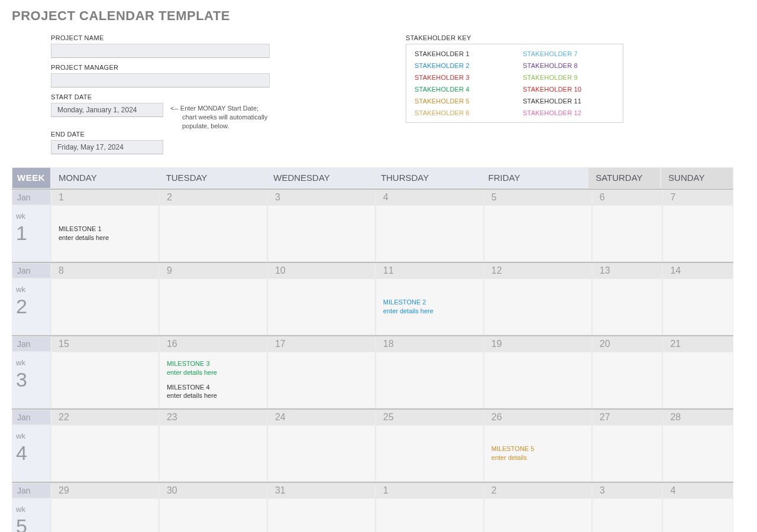  I want to click on calendar-day-cell: 22, so click(105, 446).